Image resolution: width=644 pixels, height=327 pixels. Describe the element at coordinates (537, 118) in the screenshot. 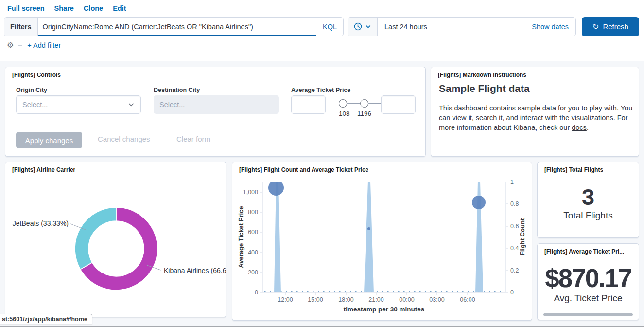

I see `markdown-body: This dashboard contains sample data for …` at that location.